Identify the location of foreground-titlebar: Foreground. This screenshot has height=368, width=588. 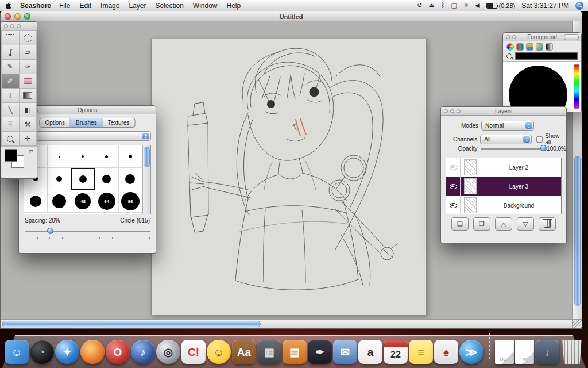
(542, 37).